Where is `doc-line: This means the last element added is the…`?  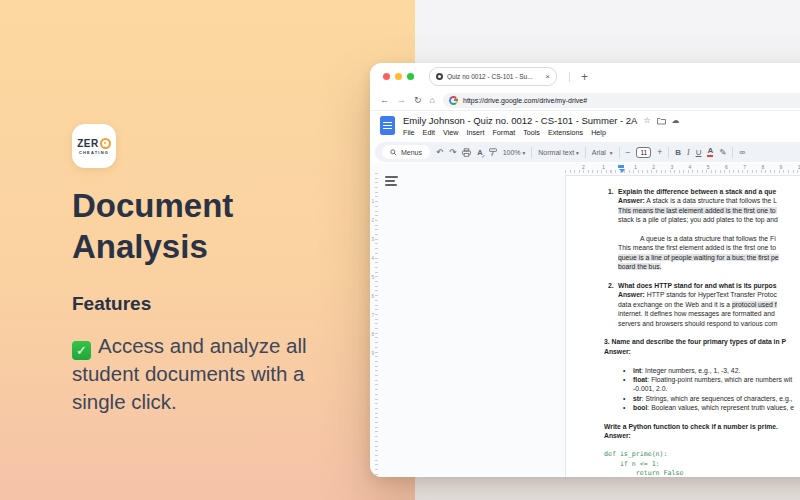 doc-line: This means the last element added is the… is located at coordinates (702, 210).